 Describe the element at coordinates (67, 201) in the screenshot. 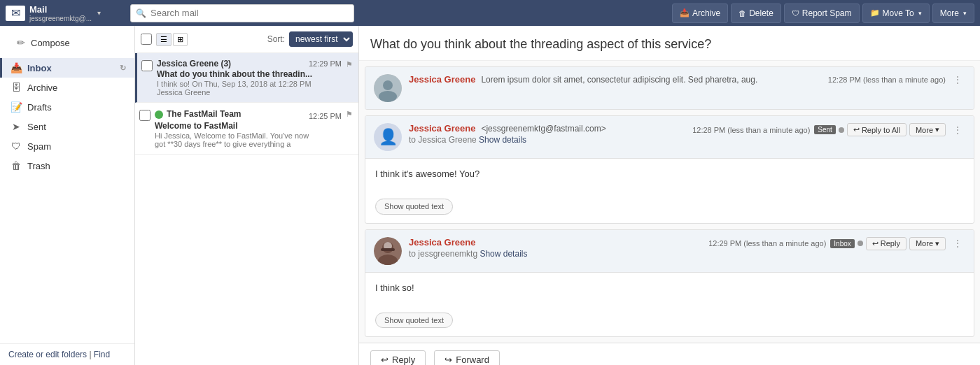

I see `sidebar-nav: 📥 Inbox ↻ 🗄 Archive 📝 Drafts ➤ Sent 🛡 Sp…` at that location.